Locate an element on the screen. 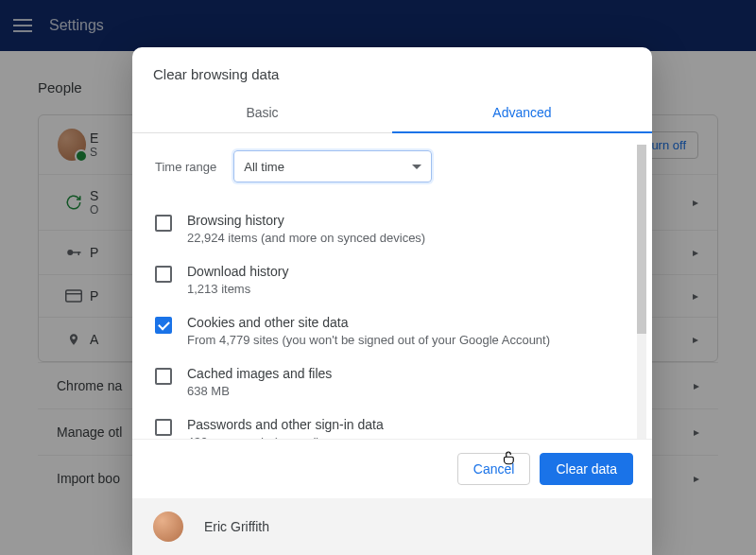 The image size is (756, 555). scrollbar: ▲ ▼ is located at coordinates (642, 291).